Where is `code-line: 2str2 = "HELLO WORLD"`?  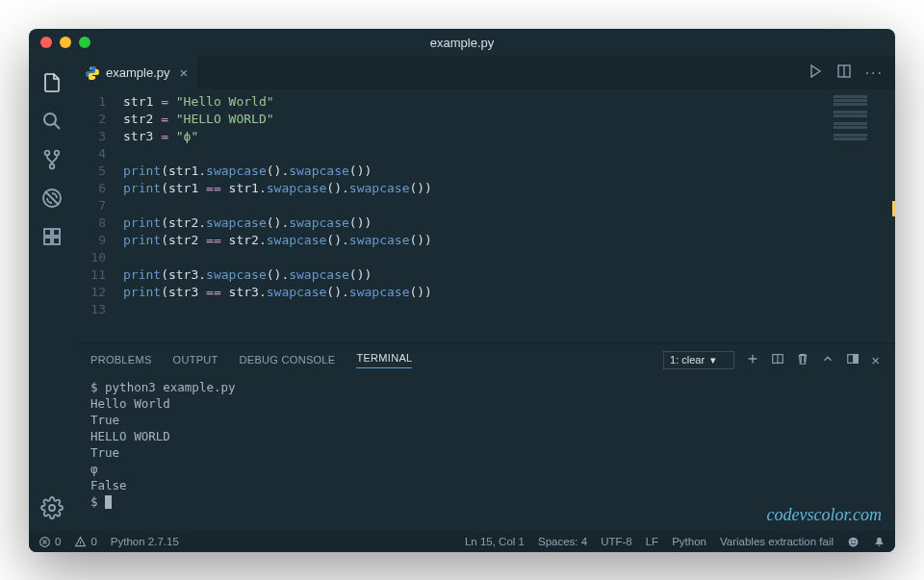
code-line: 2str2 = "HELLO WORLD" is located at coordinates (451, 119).